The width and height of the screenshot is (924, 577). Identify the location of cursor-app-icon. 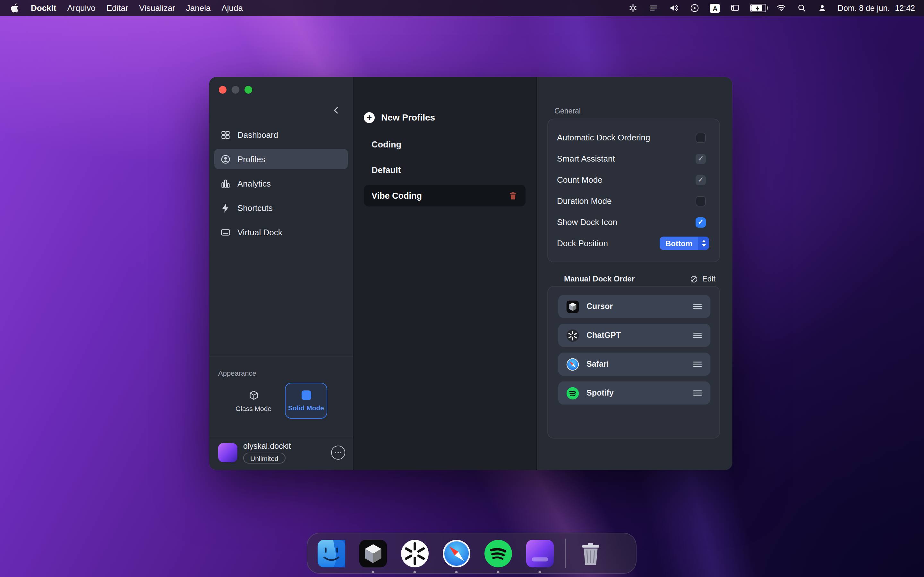
(573, 306).